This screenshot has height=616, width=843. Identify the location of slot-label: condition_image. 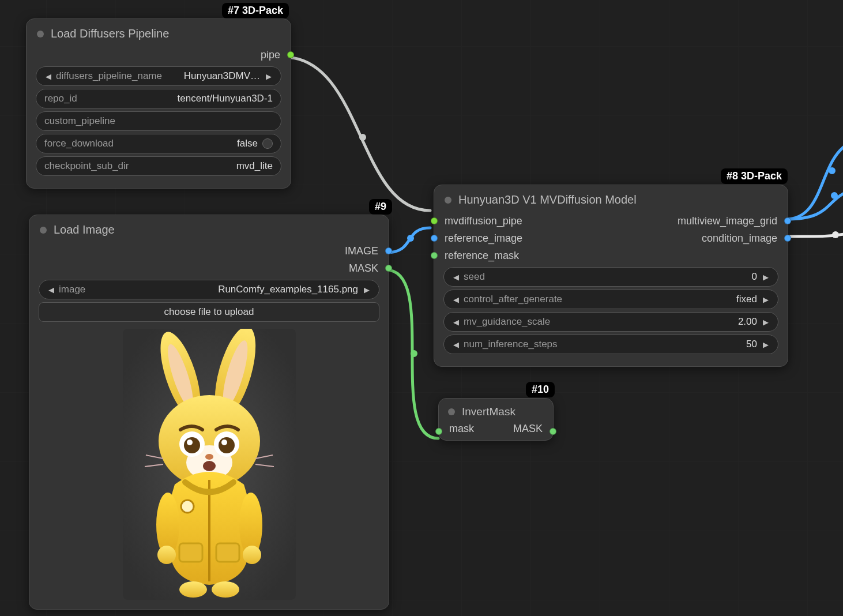
(739, 239).